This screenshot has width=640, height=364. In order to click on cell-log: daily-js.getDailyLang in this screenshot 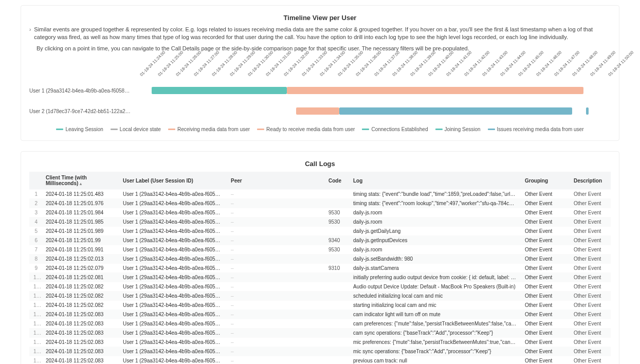, I will do `click(435, 231)`.